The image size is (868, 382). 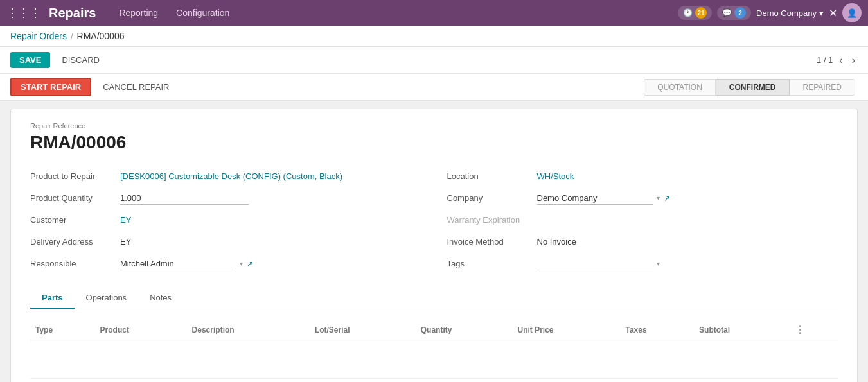 What do you see at coordinates (226, 177) in the screenshot?
I see `field-product-to-repair: Product to Repair [DESK0006] Customizabl…` at bounding box center [226, 177].